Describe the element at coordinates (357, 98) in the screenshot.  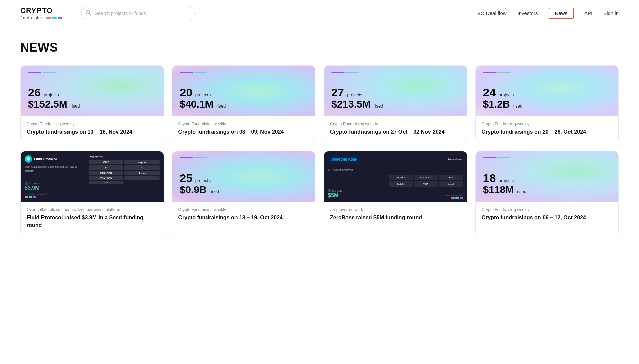
I see `card-stat-block: 27 projects $213.5M rised` at that location.